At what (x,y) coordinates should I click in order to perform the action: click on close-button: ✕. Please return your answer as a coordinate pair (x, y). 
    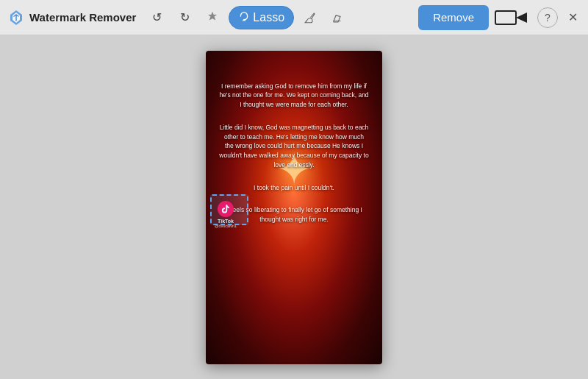
    Looking at the image, I should click on (573, 18).